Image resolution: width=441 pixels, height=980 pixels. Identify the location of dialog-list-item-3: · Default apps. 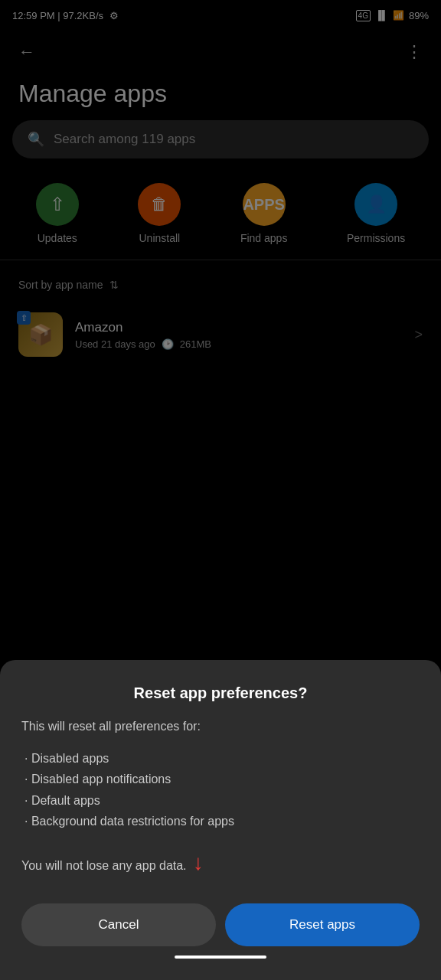
(222, 801).